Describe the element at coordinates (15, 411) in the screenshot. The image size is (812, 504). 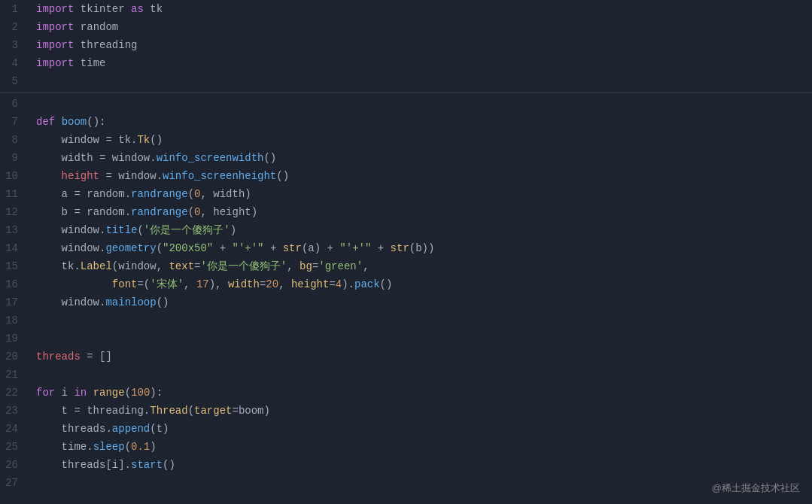
I see `line-number: 23` at that location.